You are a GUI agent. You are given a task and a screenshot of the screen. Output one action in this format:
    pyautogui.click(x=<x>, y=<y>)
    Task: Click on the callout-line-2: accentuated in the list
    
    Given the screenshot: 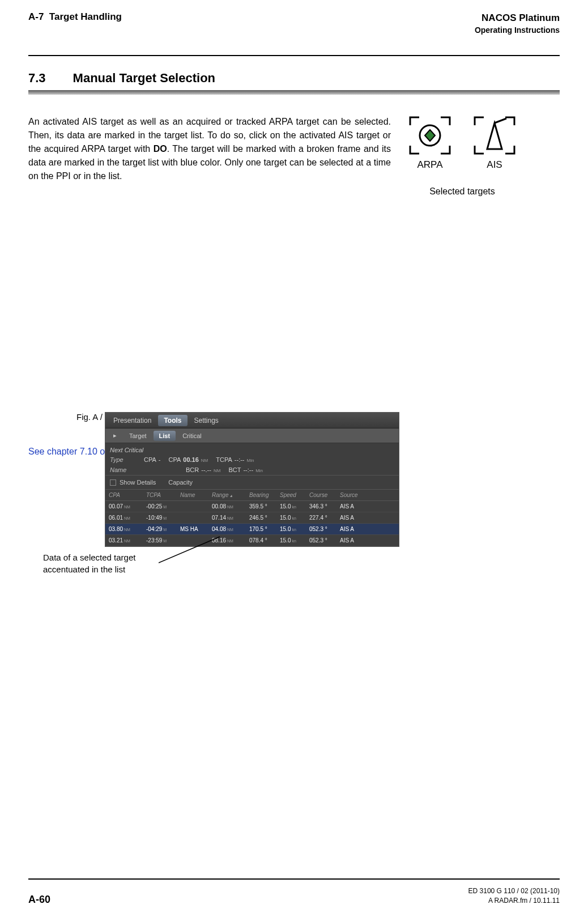 What is the action you would take?
    pyautogui.click(x=105, y=570)
    